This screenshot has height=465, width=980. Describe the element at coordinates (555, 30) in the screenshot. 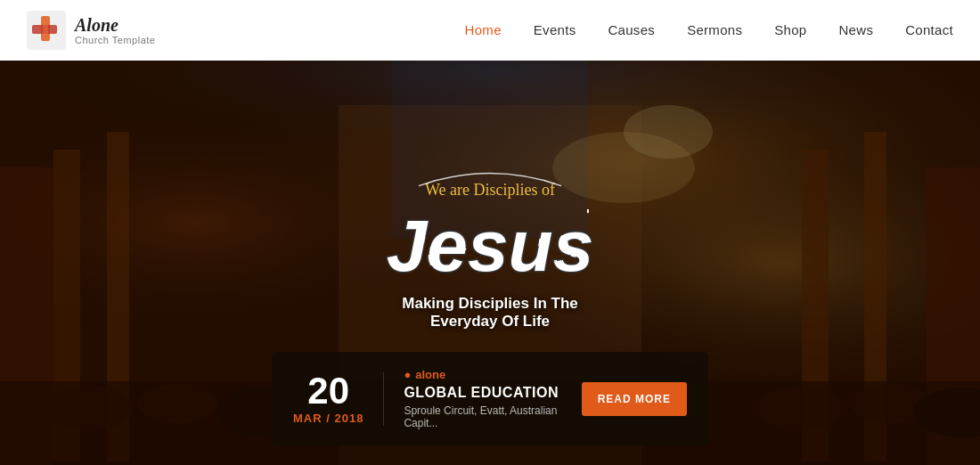

I see `nav-item-events: Events` at that location.